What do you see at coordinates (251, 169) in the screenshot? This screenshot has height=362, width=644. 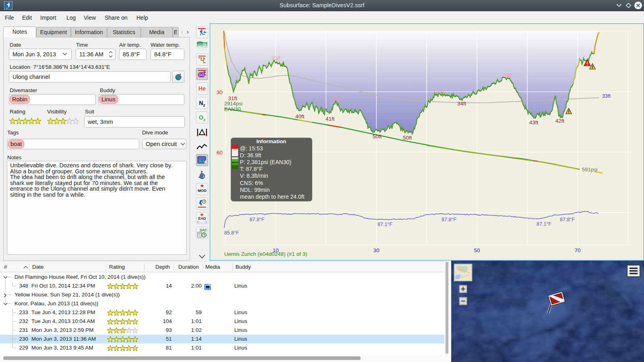 I see `svg-text: T: 87.8°F` at bounding box center [251, 169].